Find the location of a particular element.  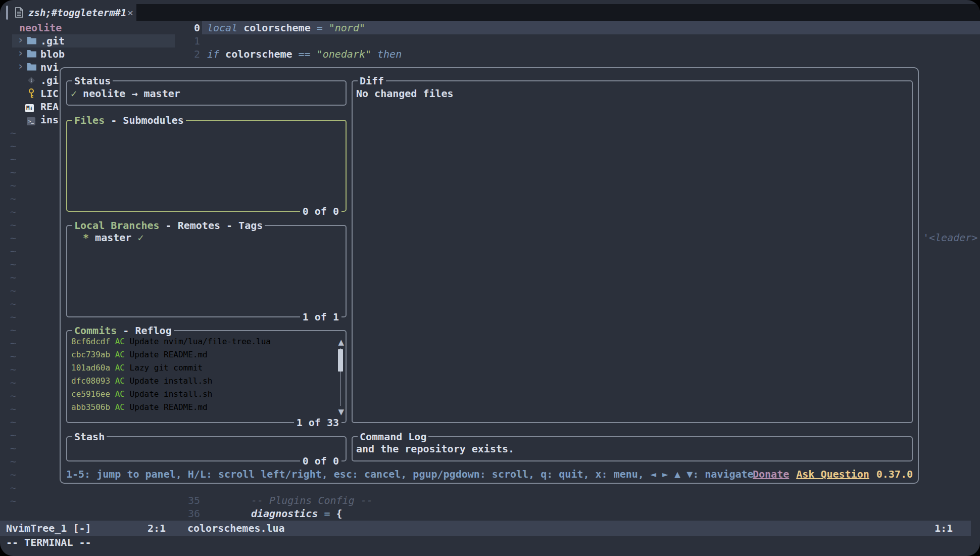

statusline-buffer: NvimTree_1 [-] is located at coordinates (48, 528).